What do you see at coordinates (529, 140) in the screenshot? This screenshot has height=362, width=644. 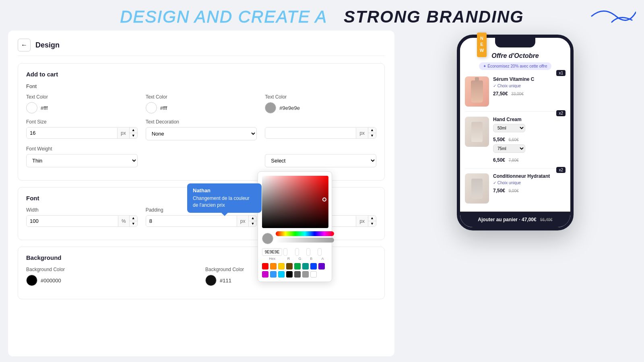 I see `product-2-info: Hand Cream x2 50ml 75ml 5,50€` at bounding box center [529, 140].